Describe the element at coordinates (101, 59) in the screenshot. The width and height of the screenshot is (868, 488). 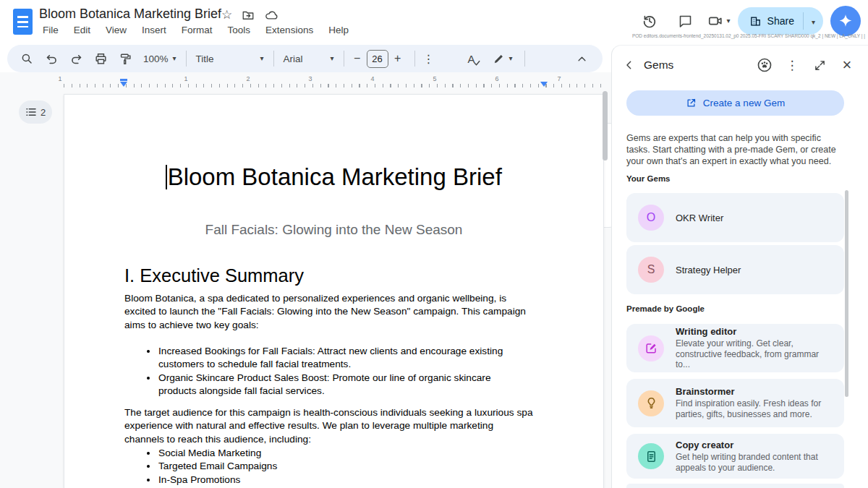
I see `print-button` at that location.